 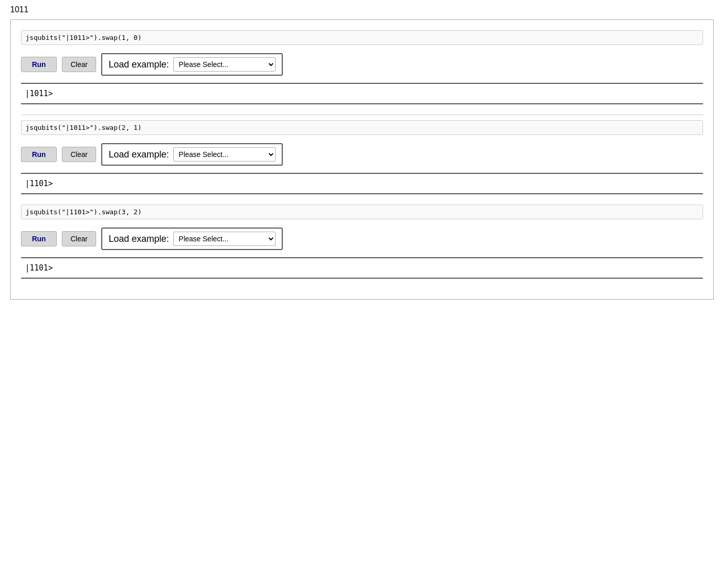 What do you see at coordinates (362, 73) in the screenshot?
I see `repl-block-1: Run Clear Load example: Please Select...…` at bounding box center [362, 73].